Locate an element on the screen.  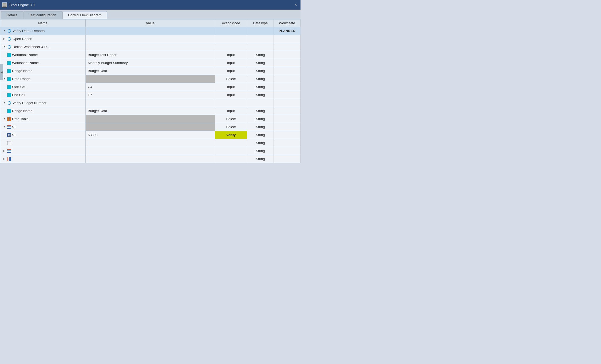
close-button: × is located at coordinates (296, 5).